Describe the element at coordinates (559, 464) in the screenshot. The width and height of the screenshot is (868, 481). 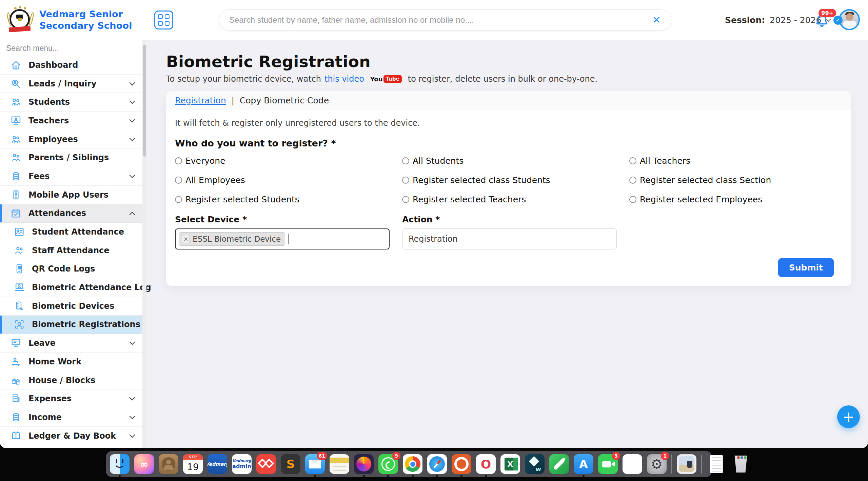
I see `dock-pencil-app` at that location.